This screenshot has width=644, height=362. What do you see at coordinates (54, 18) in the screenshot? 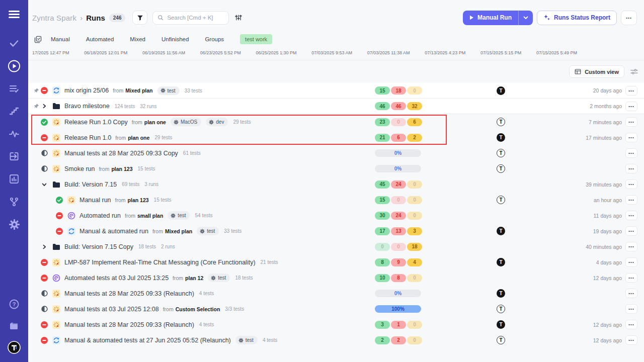
I see `breadcrumb-brand: Zyntra Spark` at bounding box center [54, 18].